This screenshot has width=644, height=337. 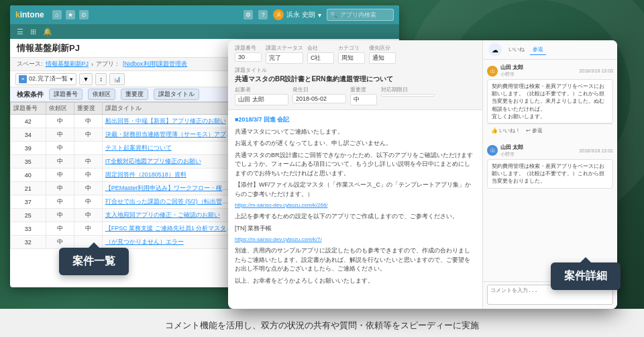 What do you see at coordinates (356, 240) in the screenshot?
I see `detail-link-2: https://m-sanso-dev.cybozu.com/k/7/` at bounding box center [356, 240].